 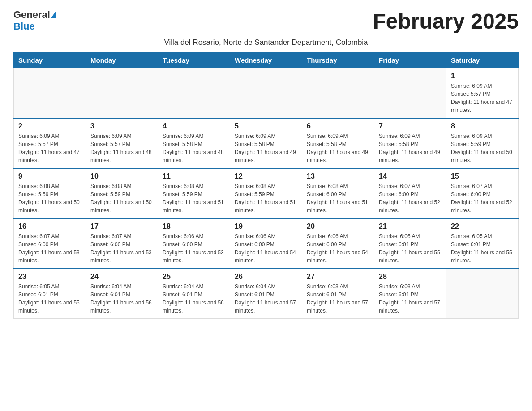 I want to click on calendar-cell: 23Sunrise: 6:05 AMSunset: 6:01 PMDayligh…, so click(x=50, y=294).